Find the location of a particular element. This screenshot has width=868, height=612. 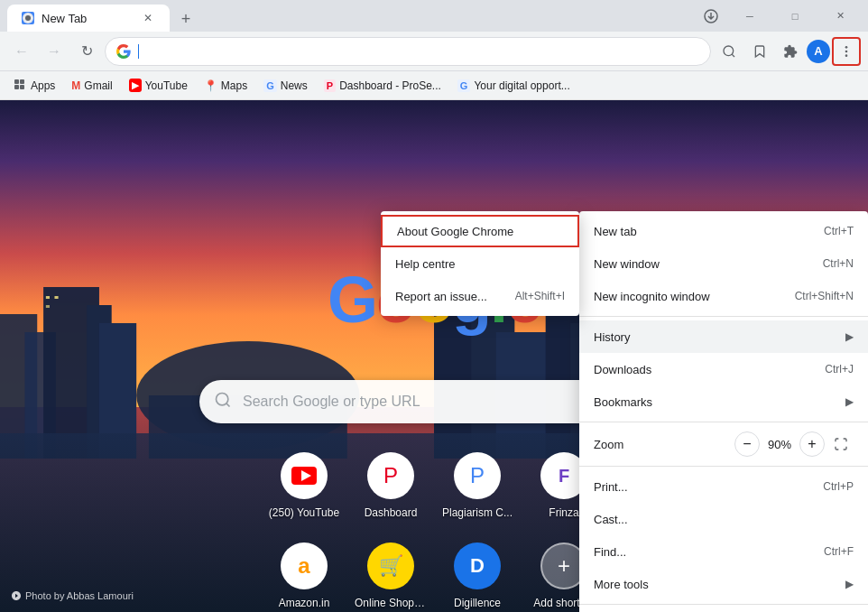

bookmark-youtube: ▶ YouTube is located at coordinates (159, 85).